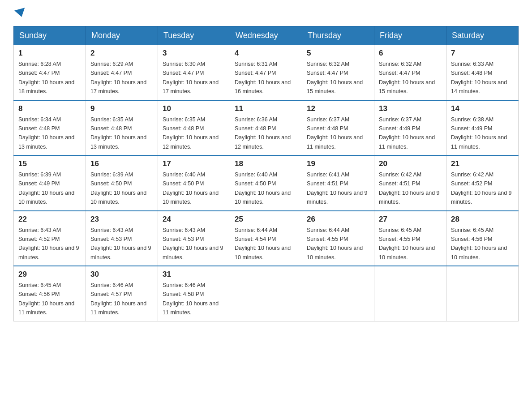 This screenshot has height=411, width=532. I want to click on calendar-day-header: Monday, so click(122, 36).